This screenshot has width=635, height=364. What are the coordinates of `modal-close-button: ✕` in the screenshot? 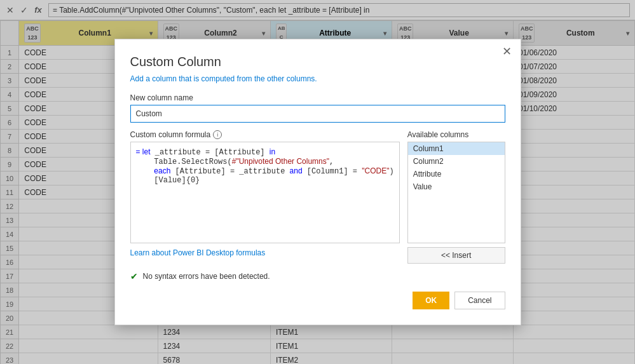 It's located at (507, 51).